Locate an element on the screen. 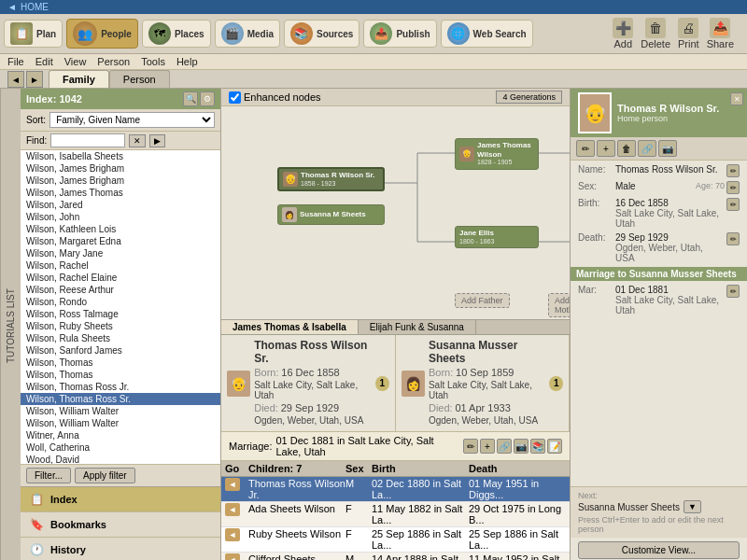 This screenshot has width=747, height=560. name-list-item: Wilson, John is located at coordinates (120, 217).